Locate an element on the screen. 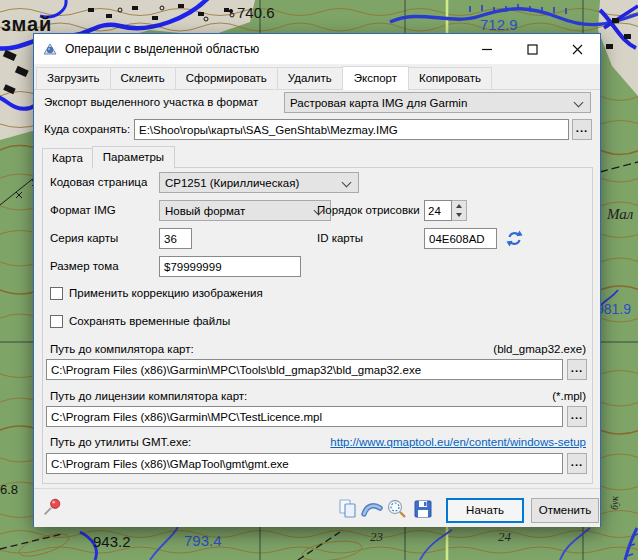 The height and width of the screenshot is (560, 638). gmt-path-label: Путь до утилиты GMT.exe: is located at coordinates (120, 442).